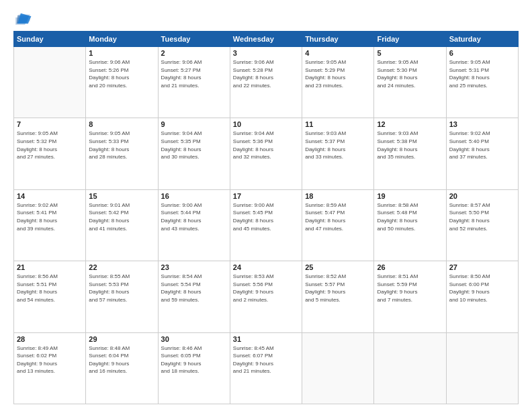  I want to click on calendar-day-cell: 11Sunrise: 9:03 AM Sunset: 5:37 PM Dayli…, so click(339, 154).